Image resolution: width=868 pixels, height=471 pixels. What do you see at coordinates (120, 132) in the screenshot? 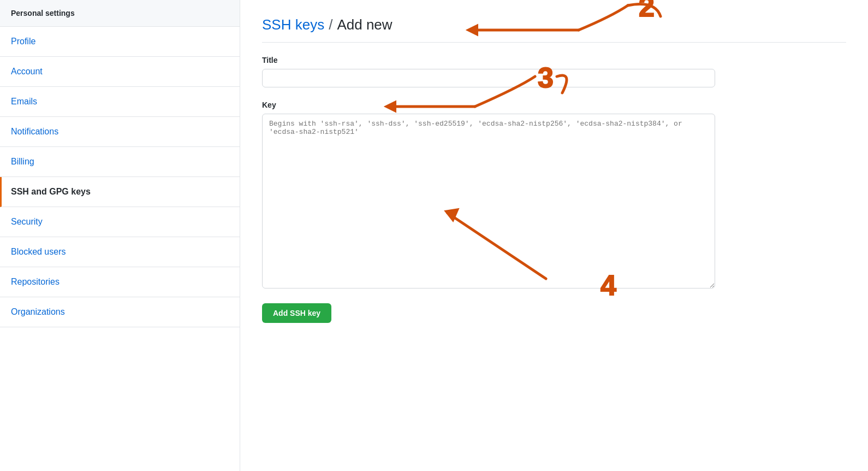
I see `sidebar-link-notifications: Notifications` at bounding box center [120, 132].